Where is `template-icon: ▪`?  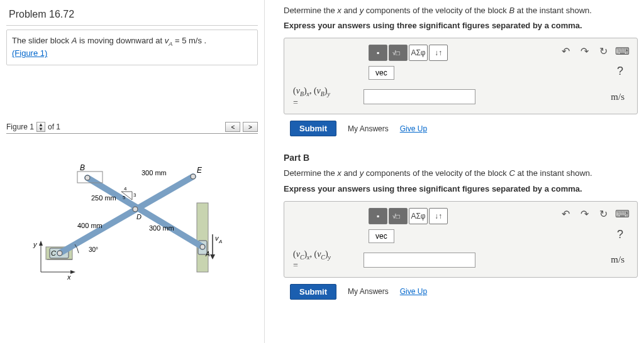
template-icon: ▪ is located at coordinates (378, 53).